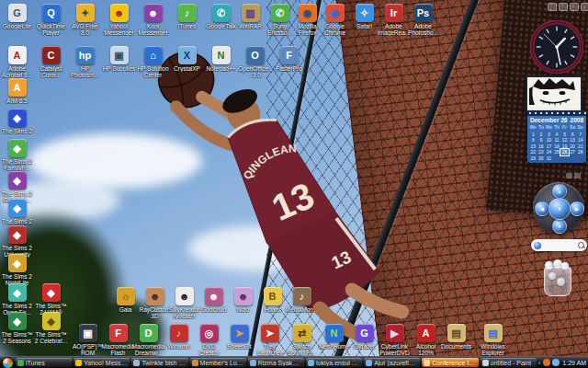 The width and height of the screenshot is (588, 368). What do you see at coordinates (540, 362) in the screenshot?
I see `tray-expand-chevron-icon: ‹` at bounding box center [540, 362].